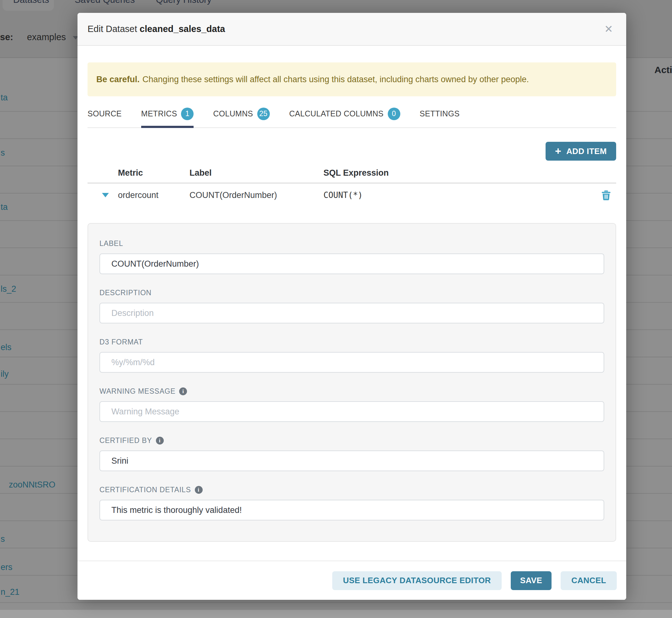 Image resolution: width=672 pixels, height=618 pixels. I want to click on metric-label-cell: COUNT(OrderNumber), so click(256, 195).